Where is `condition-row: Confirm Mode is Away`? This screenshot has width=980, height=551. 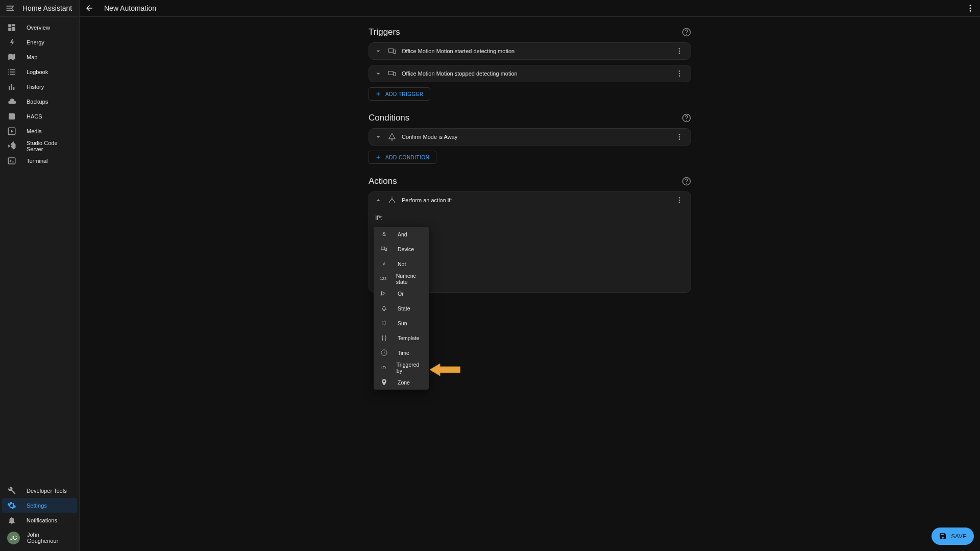 condition-row: Confirm Mode is Away is located at coordinates (530, 137).